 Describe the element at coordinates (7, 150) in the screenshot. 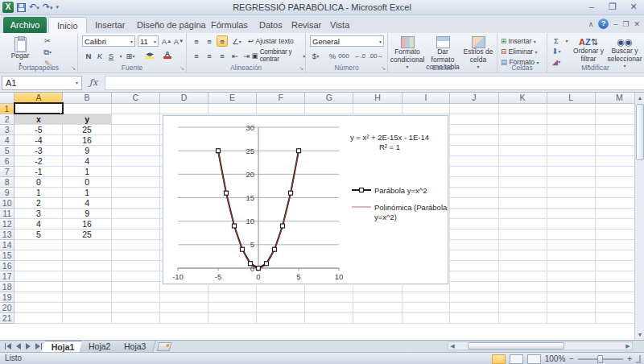

I see `row-header-5: 5` at that location.